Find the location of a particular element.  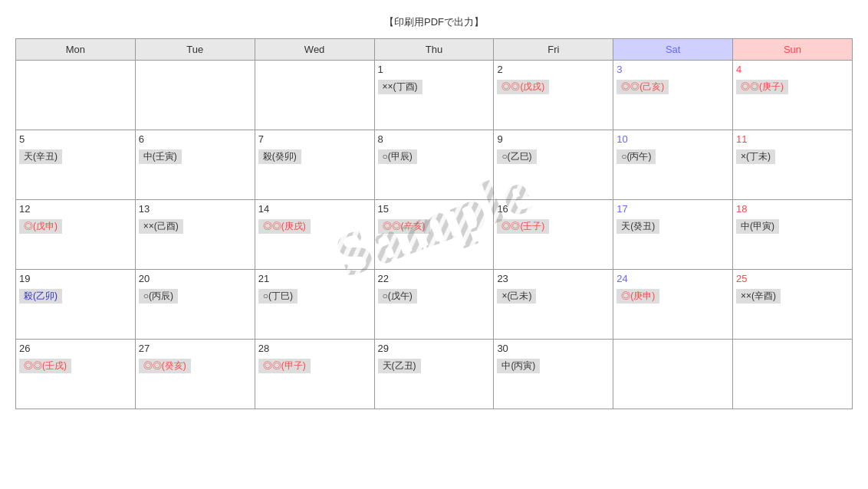

day-number: 15 is located at coordinates (434, 208).